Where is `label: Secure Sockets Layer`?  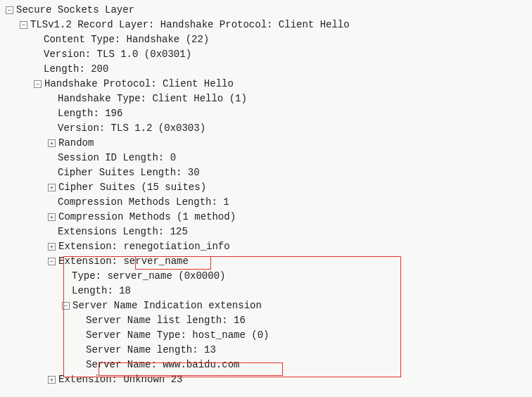 label: Secure Sockets Layer is located at coordinates (75, 10).